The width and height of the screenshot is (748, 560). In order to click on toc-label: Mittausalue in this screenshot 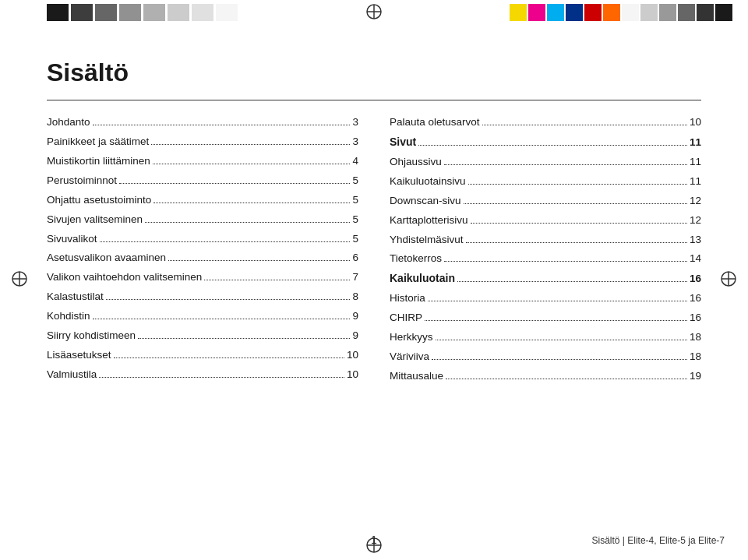, I will do `click(416, 377)`.